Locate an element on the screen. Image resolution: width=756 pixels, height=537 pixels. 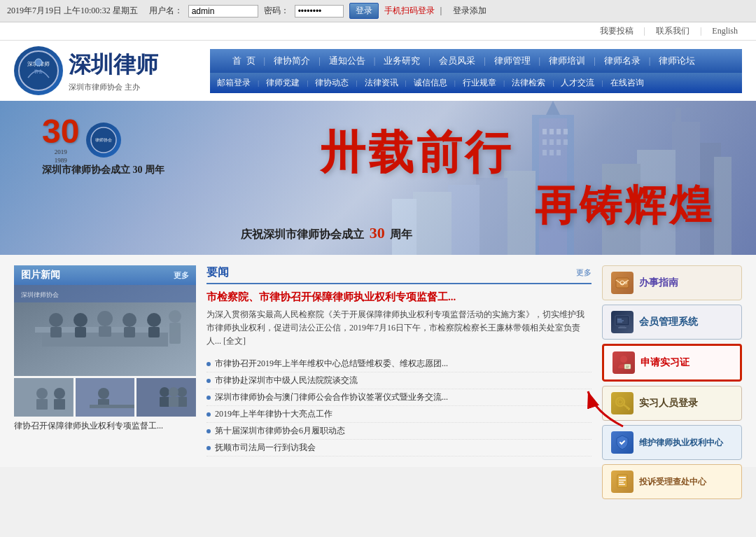
submit-article: 我要投稿 is located at coordinates (617, 31).